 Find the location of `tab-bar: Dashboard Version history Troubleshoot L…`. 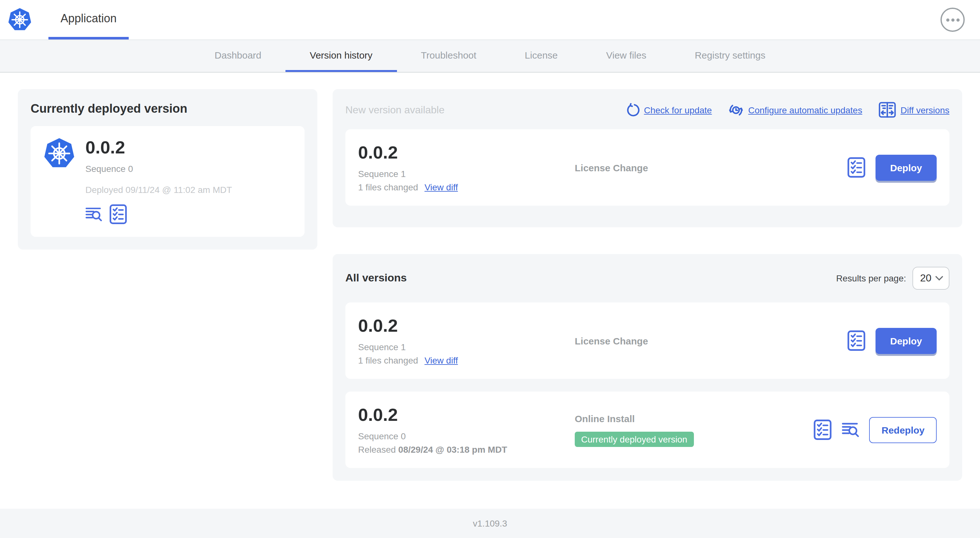

tab-bar: Dashboard Version history Troubleshoot L… is located at coordinates (490, 56).